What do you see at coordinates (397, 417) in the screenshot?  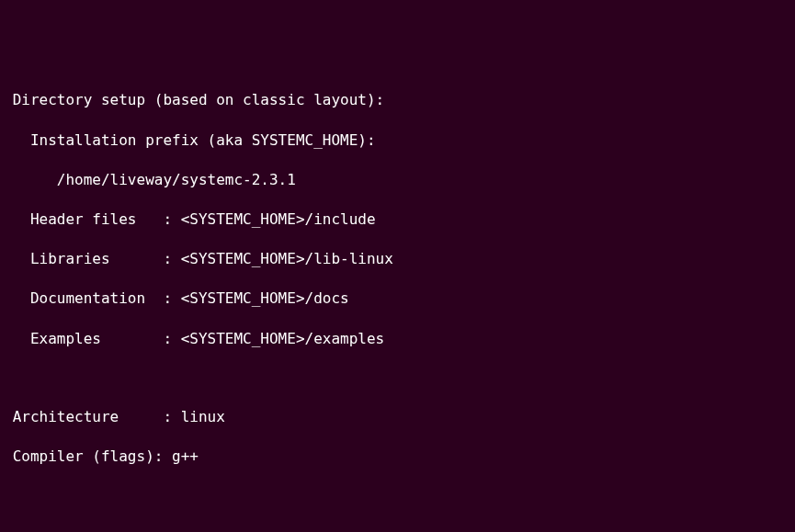 I see `architecture-row: Architecture : linux` at bounding box center [397, 417].